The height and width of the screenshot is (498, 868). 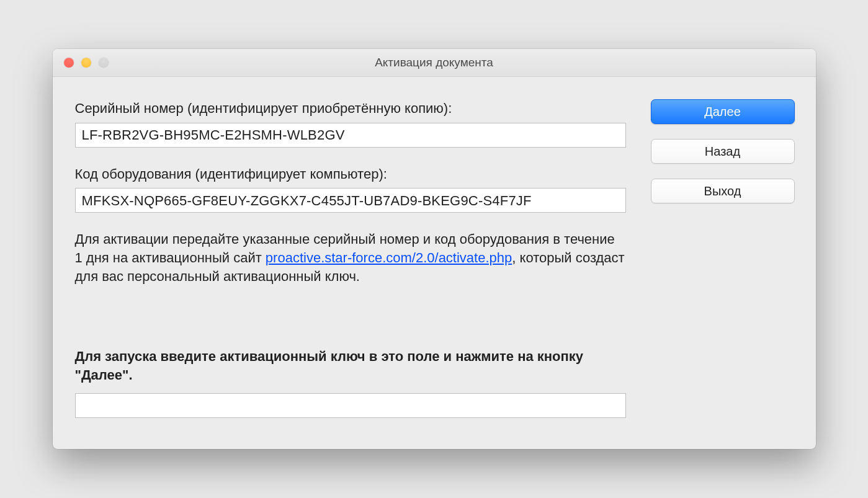 What do you see at coordinates (723, 151) in the screenshot?
I see `back-button: Назад` at bounding box center [723, 151].